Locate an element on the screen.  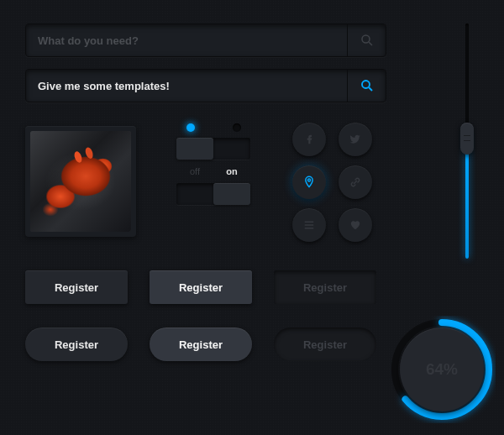
link-icon is located at coordinates (355, 182).